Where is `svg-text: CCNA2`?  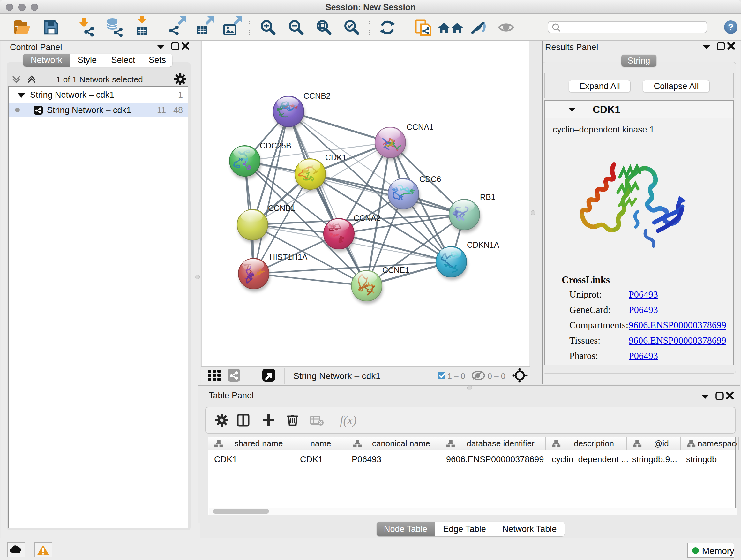 svg-text: CCNA2 is located at coordinates (367, 218).